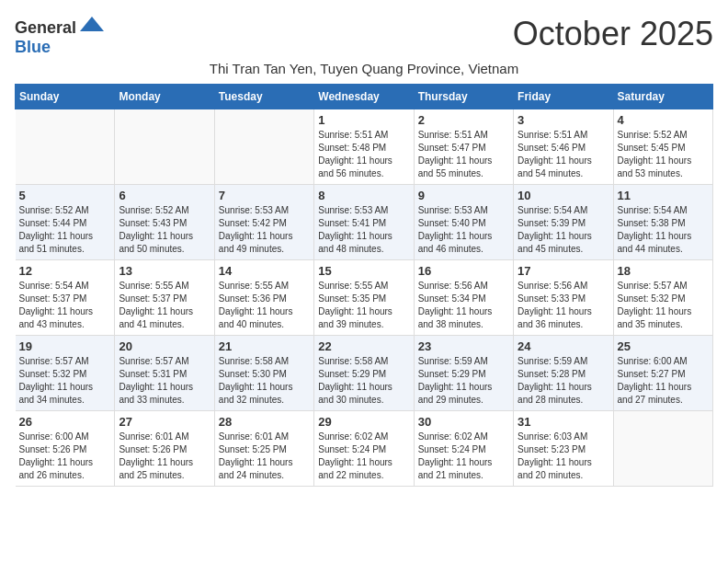 The width and height of the screenshot is (728, 563). Describe the element at coordinates (563, 373) in the screenshot. I see `table-row: 24Sunrise: 5:59 AM Sunset: 5:28 PM Dayli…` at that location.